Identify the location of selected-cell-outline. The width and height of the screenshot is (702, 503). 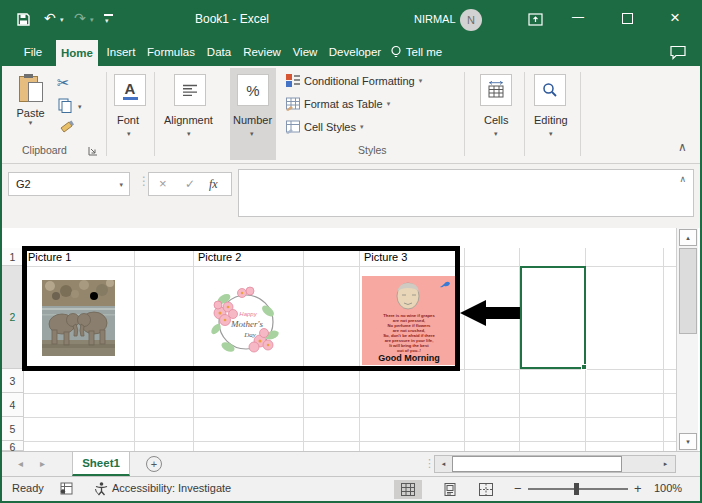
(553, 318).